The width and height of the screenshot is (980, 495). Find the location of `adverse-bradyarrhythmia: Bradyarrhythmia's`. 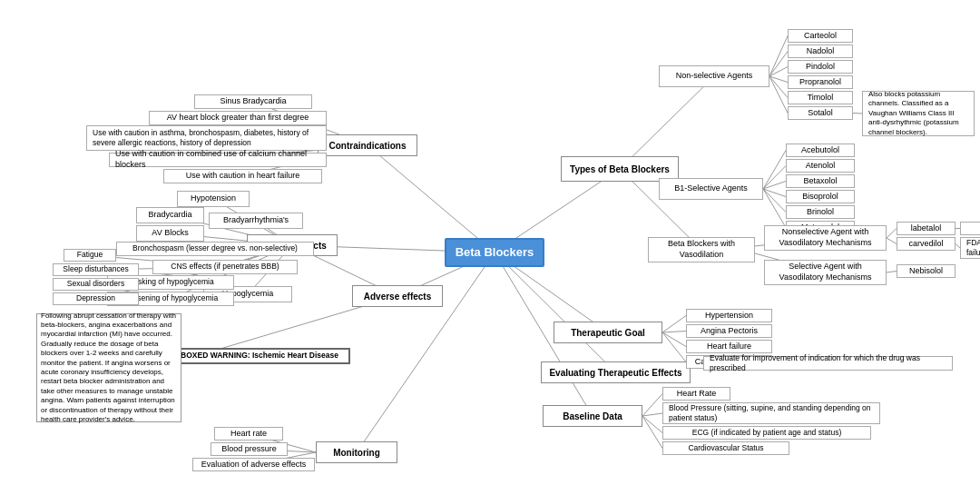

adverse-bradyarrhythmia: Bradyarrhythmia's is located at coordinates (256, 221).